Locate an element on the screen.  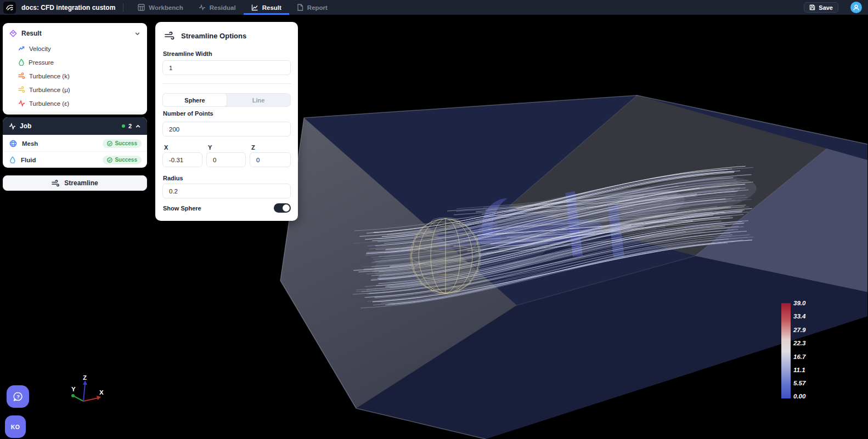
user-initials-button: KO is located at coordinates (15, 426).